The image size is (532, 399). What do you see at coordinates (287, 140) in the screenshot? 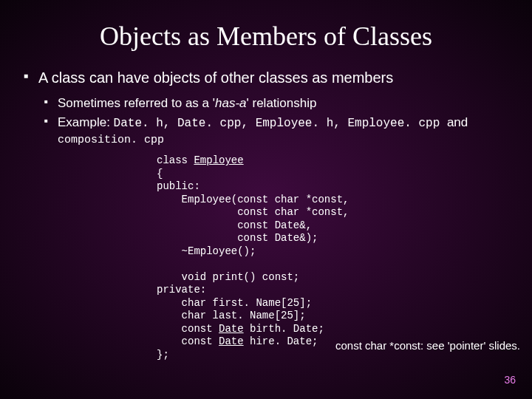
I see `example-file-composition: composition. cpp` at bounding box center [287, 140].